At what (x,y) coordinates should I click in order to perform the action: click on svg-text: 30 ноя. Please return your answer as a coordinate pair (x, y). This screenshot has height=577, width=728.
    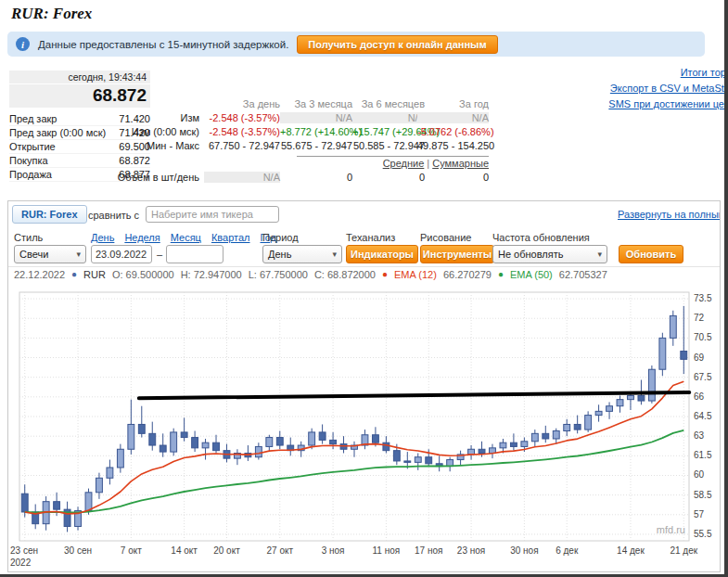
    Looking at the image, I should click on (524, 551).